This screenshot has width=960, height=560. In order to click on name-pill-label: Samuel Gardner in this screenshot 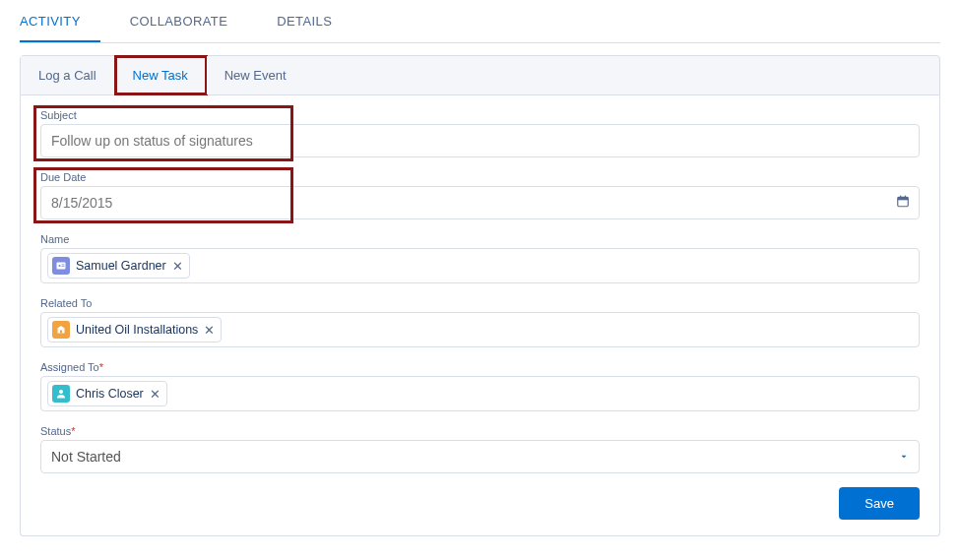, I will do `click(121, 266)`.